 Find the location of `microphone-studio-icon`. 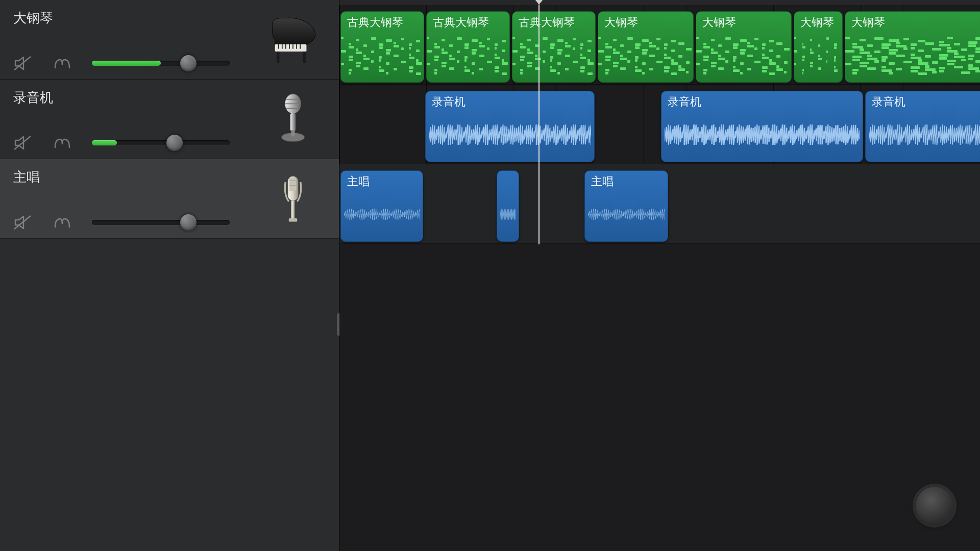

microphone-studio-icon is located at coordinates (293, 199).